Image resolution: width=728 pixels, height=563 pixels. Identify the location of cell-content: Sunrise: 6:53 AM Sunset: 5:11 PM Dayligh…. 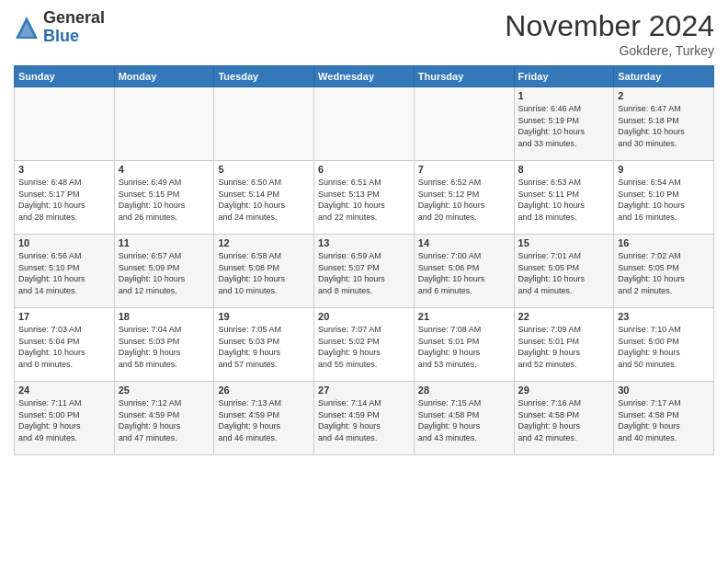
(564, 200).